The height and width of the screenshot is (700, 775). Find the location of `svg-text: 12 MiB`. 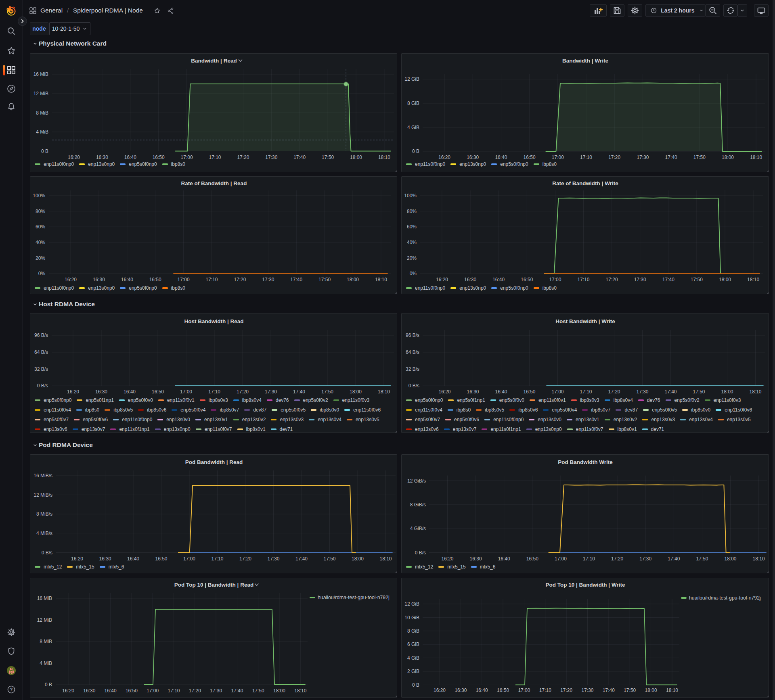

svg-text: 12 MiB is located at coordinates (41, 94).